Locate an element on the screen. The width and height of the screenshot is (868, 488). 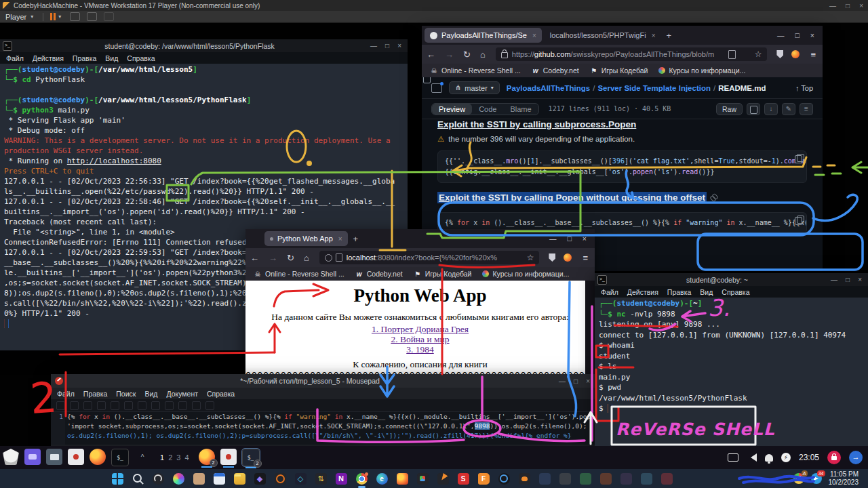
scrollbar is located at coordinates (590, 331).